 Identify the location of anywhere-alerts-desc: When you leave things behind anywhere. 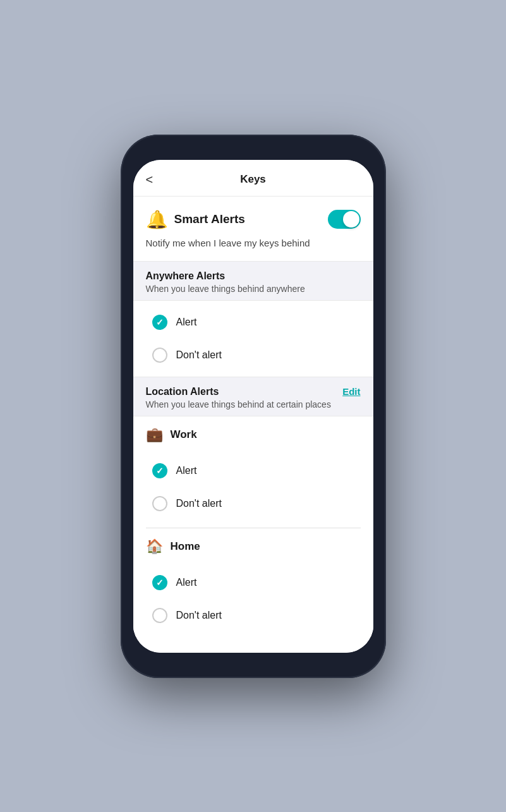
(253, 289).